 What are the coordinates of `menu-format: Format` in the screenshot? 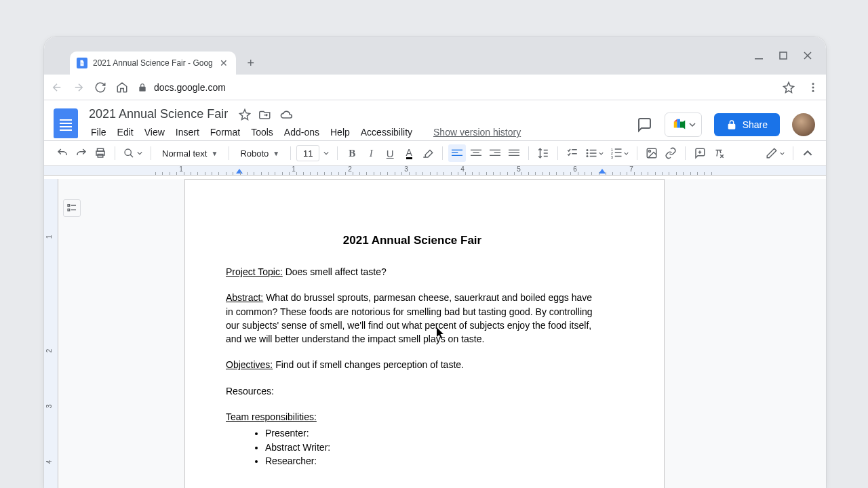 It's located at (225, 132).